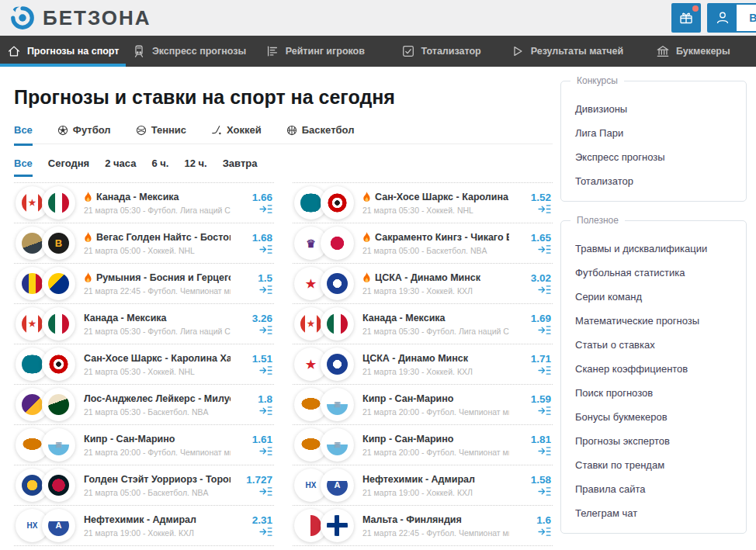 This screenshot has width=756, height=550. I want to click on match-title: Голден Стэйт Уорриорз - Торонто Рэпторс, so click(157, 479).